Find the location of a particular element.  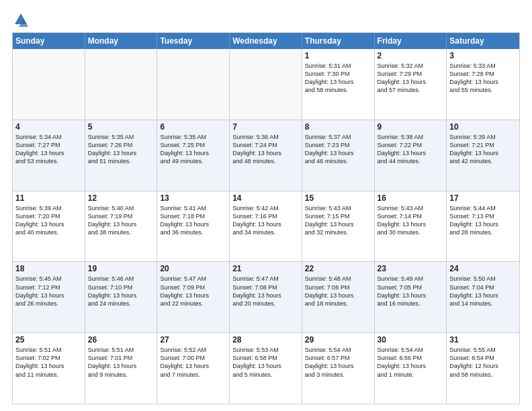

day-number: 14 is located at coordinates (266, 198).